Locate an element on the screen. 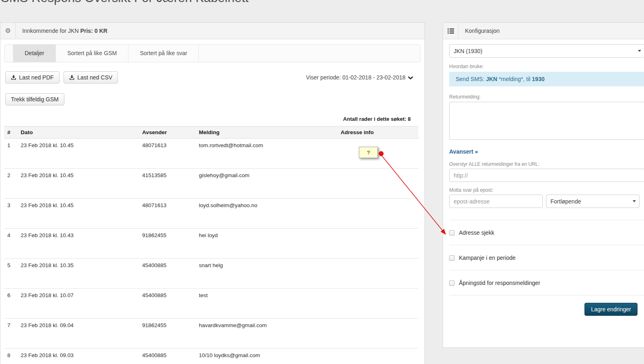 This screenshot has height=364, width=644. how-to-info-box: Send SMS: JKN *melding*, til 1930 is located at coordinates (547, 79).